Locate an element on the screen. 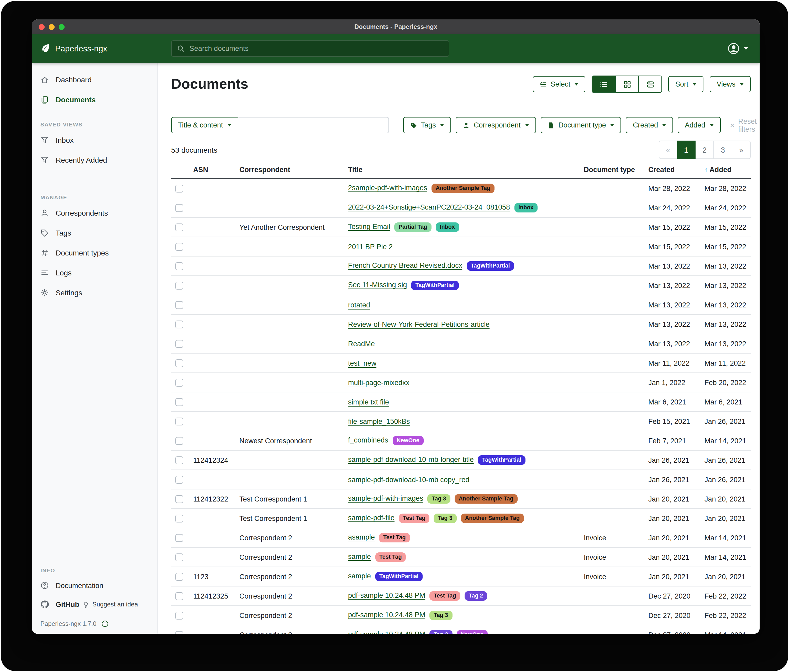  document-link: sample-pdf-with-images is located at coordinates (386, 498).